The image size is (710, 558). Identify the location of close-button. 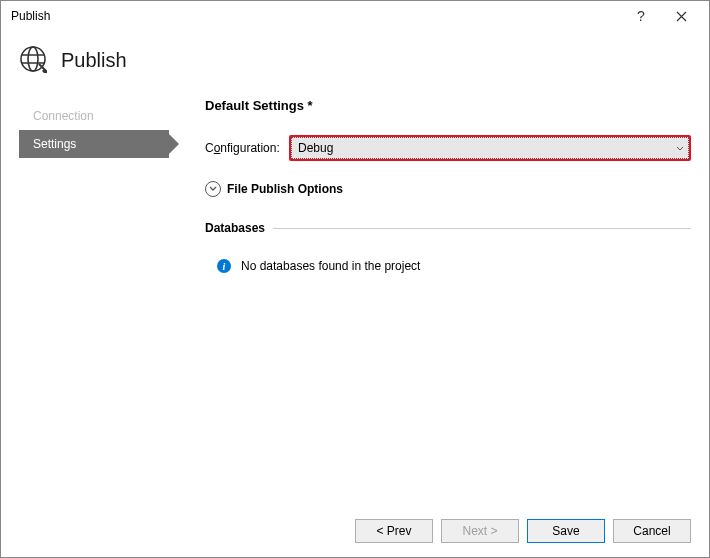
(681, 16).